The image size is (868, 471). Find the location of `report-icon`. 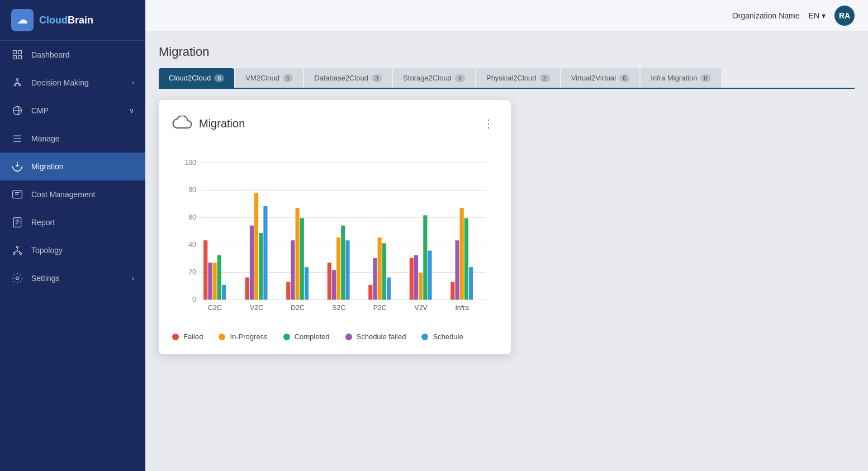

report-icon is located at coordinates (17, 222).